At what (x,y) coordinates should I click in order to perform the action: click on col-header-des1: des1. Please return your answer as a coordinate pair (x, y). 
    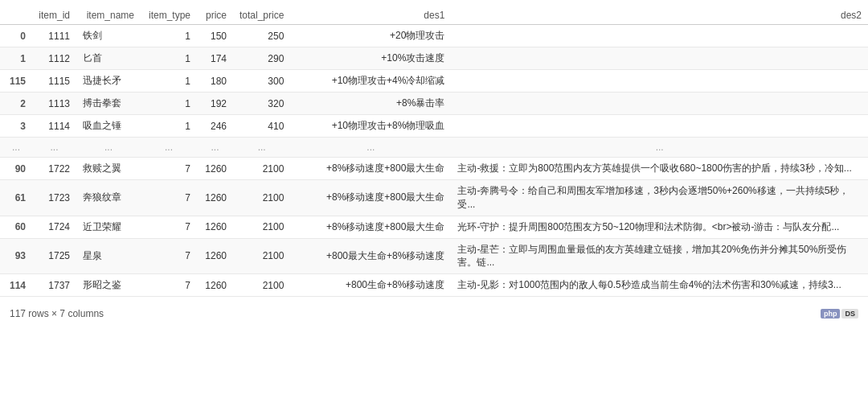
    Looking at the image, I should click on (371, 16).